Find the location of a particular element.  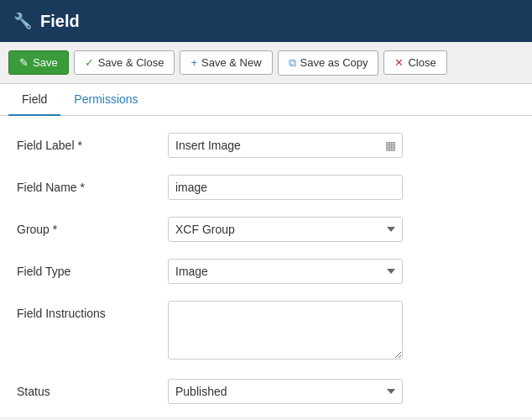

close-button: ✕ Close is located at coordinates (415, 62).